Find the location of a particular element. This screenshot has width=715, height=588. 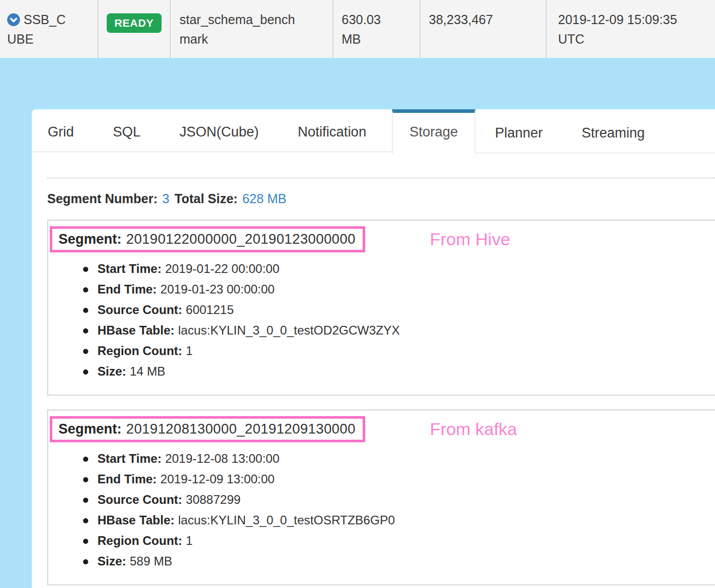

tab-storage-active: Storage is located at coordinates (434, 132).